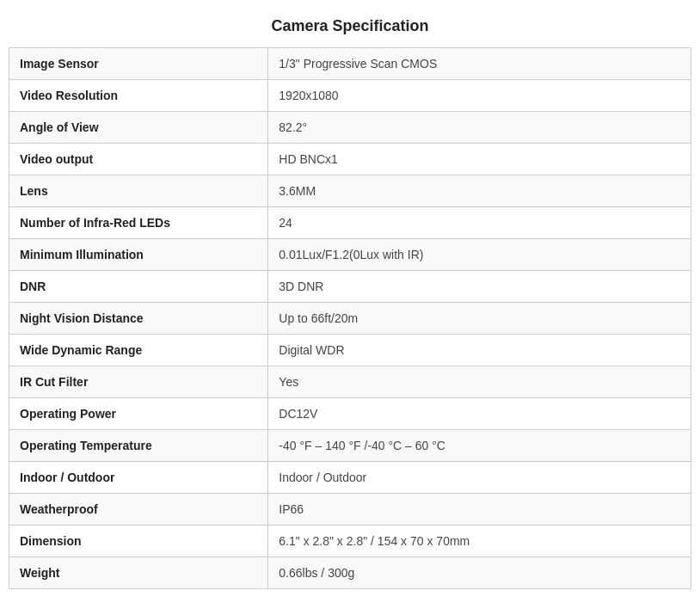 This screenshot has height=615, width=700. I want to click on table-row: Dimension6.1" x 2.8" x 2.8" / 154 x 70 x…, so click(351, 542).